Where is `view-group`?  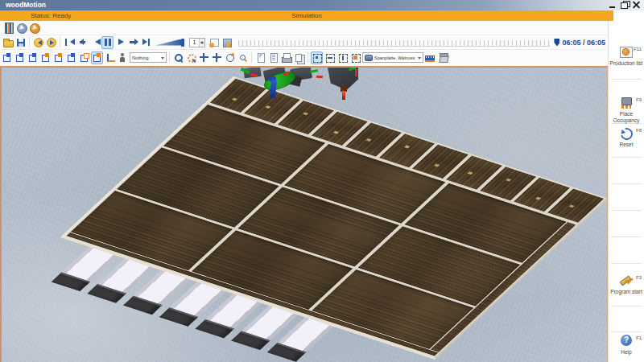 view-group is located at coordinates (58, 58).